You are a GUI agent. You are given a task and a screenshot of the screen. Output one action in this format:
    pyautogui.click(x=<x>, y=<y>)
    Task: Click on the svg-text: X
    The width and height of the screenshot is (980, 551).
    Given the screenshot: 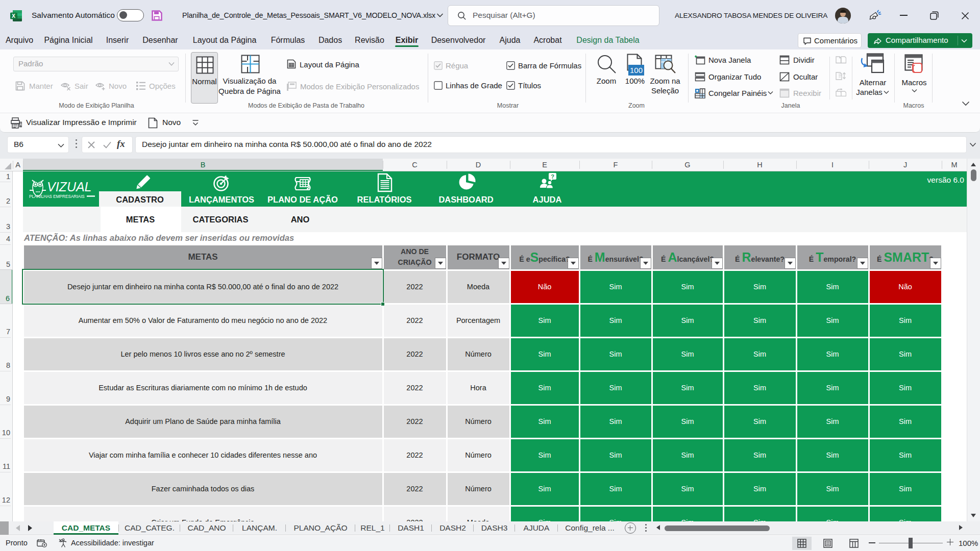 What is the action you would take?
    pyautogui.click(x=13, y=16)
    